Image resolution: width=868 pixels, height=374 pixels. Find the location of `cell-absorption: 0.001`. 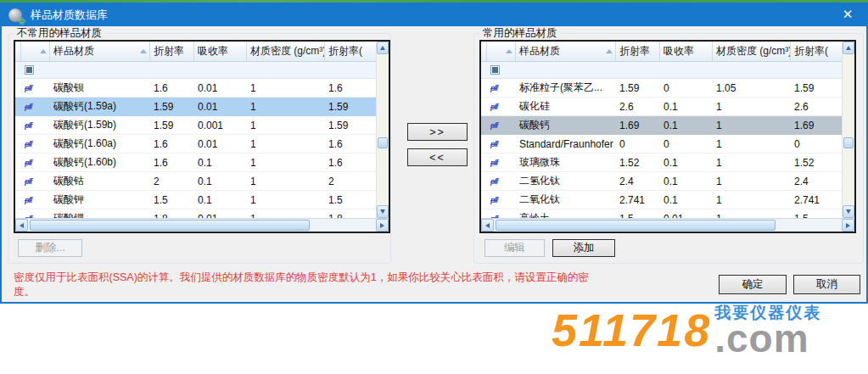

cell-absorption: 0.001 is located at coordinates (221, 126).